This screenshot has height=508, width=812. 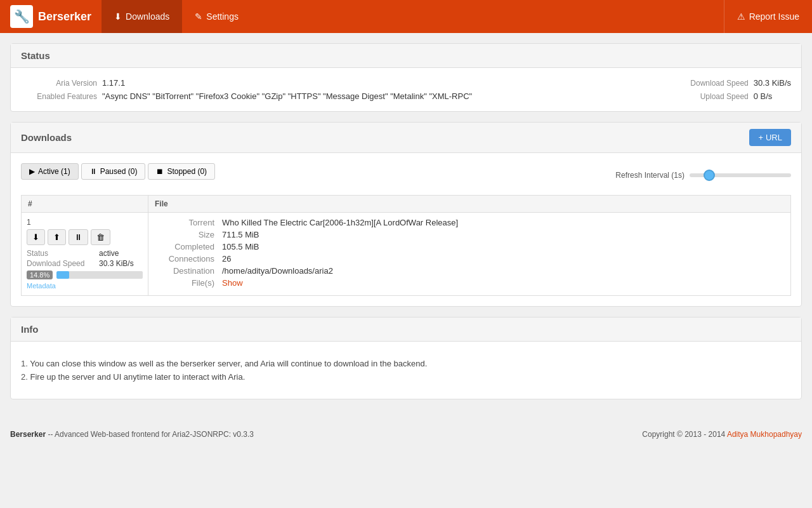 I want to click on size-value: 711.5 MiB, so click(x=241, y=235).